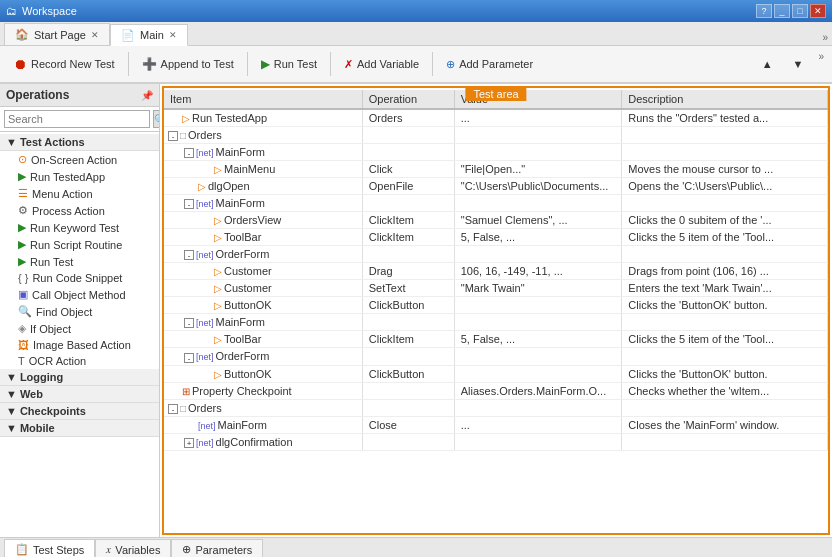 Image resolution: width=832 pixels, height=557 pixels. What do you see at coordinates (725, 424) in the screenshot?
I see `description-cell: Closes the 'MainForm' window.` at bounding box center [725, 424].